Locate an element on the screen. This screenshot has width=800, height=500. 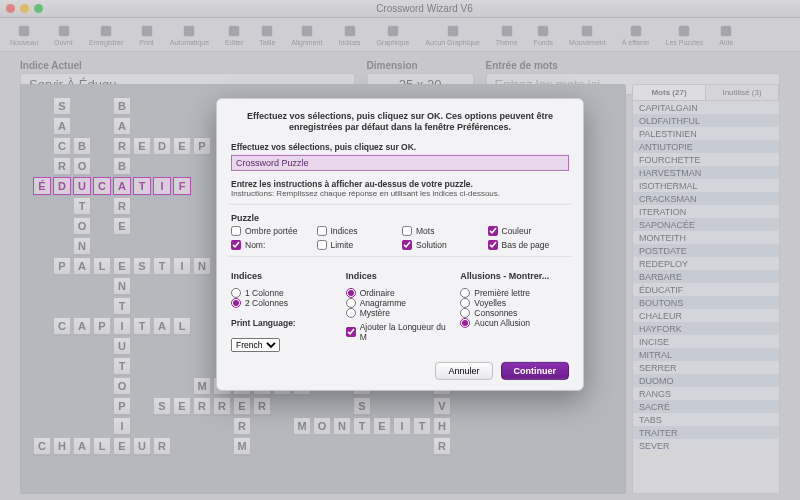
toolbar-ouvrir: Ouvrir is located at coordinates (64, 35).